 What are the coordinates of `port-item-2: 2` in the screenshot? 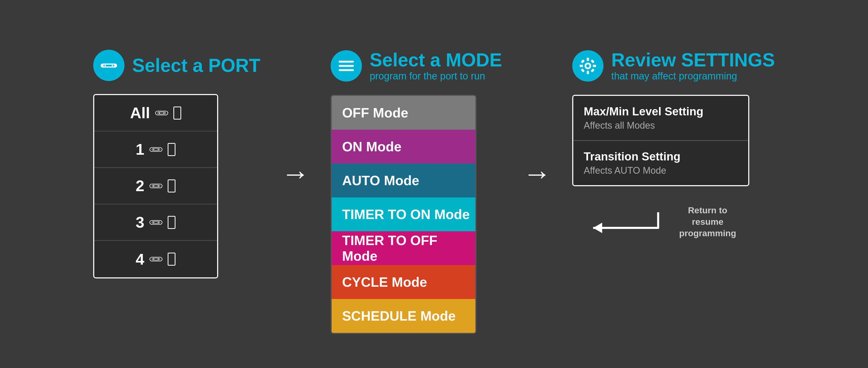 It's located at (156, 186).